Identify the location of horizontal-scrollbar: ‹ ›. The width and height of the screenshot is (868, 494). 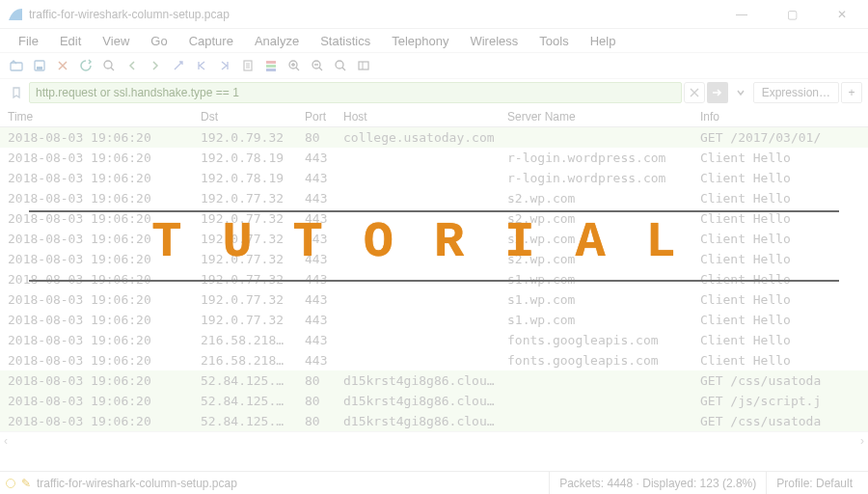
(434, 440).